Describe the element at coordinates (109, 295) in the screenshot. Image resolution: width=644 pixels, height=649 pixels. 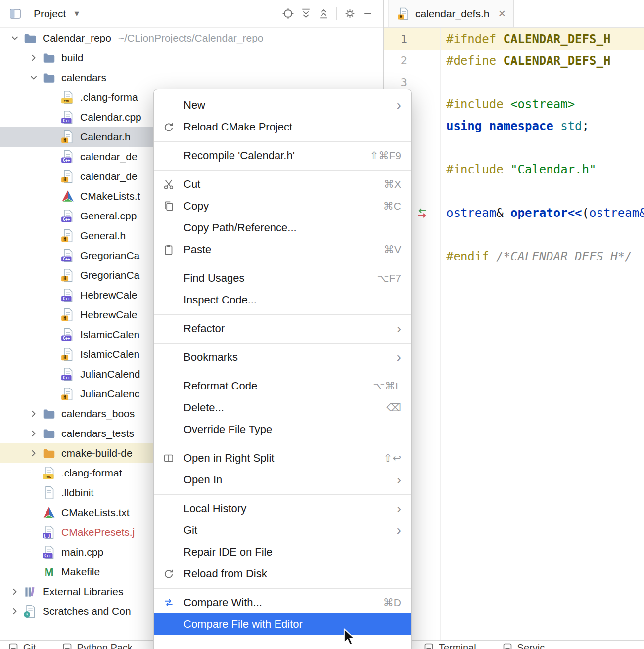
I see `tree-item-label: HebrewCale` at that location.